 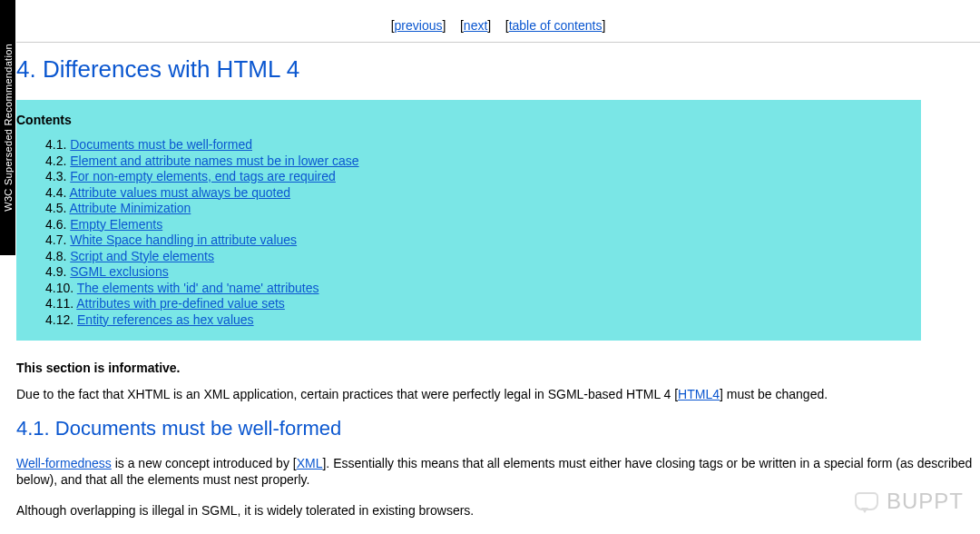 What do you see at coordinates (56, 176) in the screenshot?
I see `toc-item-num: 4.3.` at bounding box center [56, 176].